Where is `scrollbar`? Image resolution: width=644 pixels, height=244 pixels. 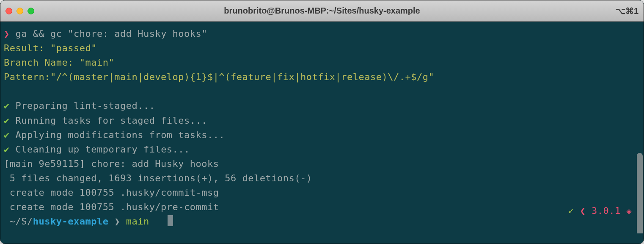 scrollbar is located at coordinates (640, 193).